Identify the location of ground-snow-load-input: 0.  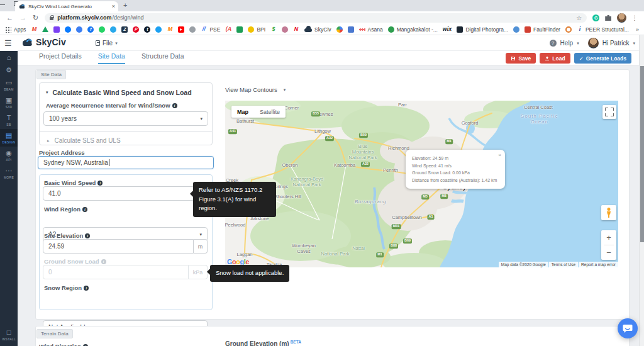
(116, 272).